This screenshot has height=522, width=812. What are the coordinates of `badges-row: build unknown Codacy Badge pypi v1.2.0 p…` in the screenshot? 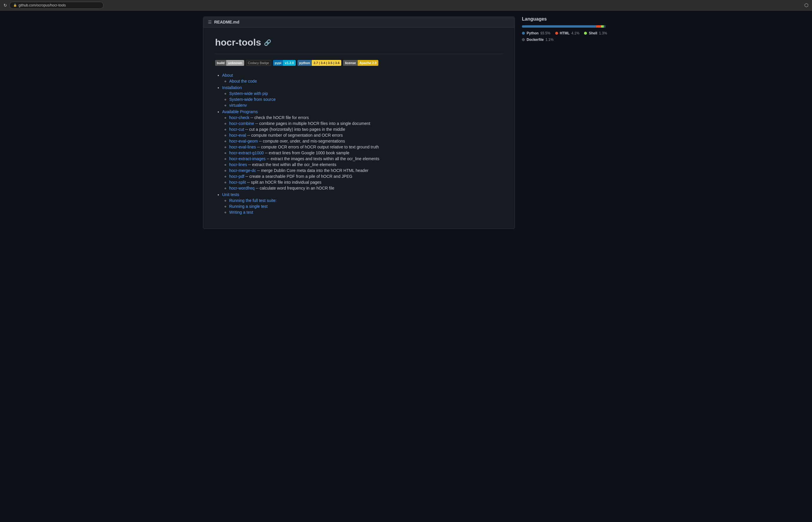 It's located at (359, 63).